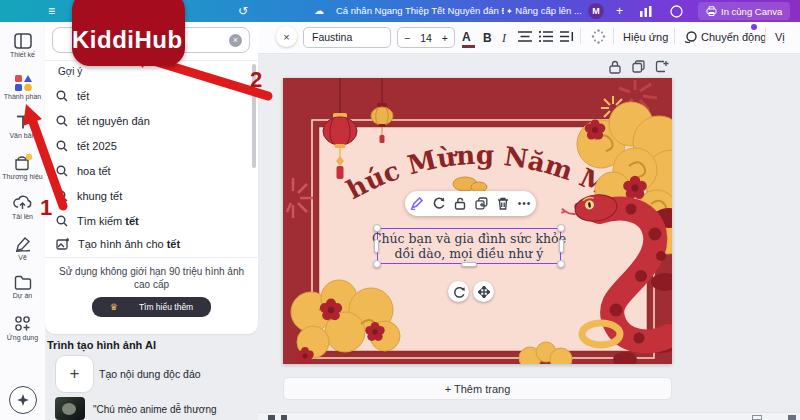  Describe the element at coordinates (243, 11) in the screenshot. I see `undo-icon: ↺` at that location.